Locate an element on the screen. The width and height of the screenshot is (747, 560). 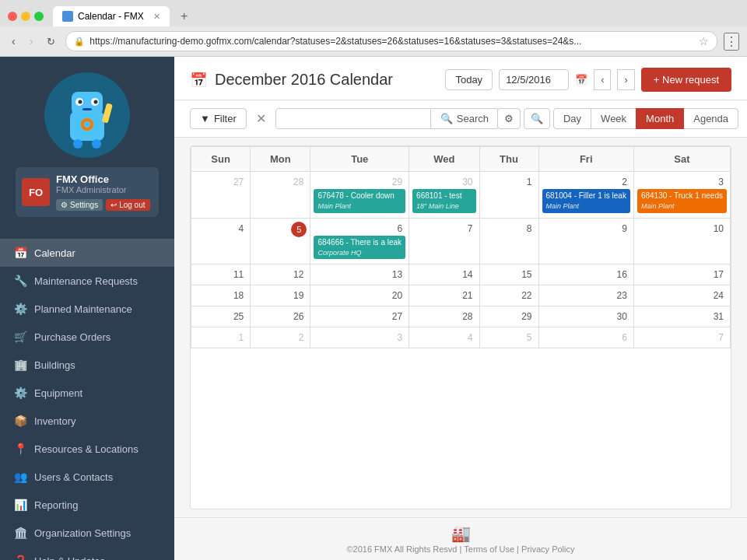
reload-button: ↻ is located at coordinates (51, 42).